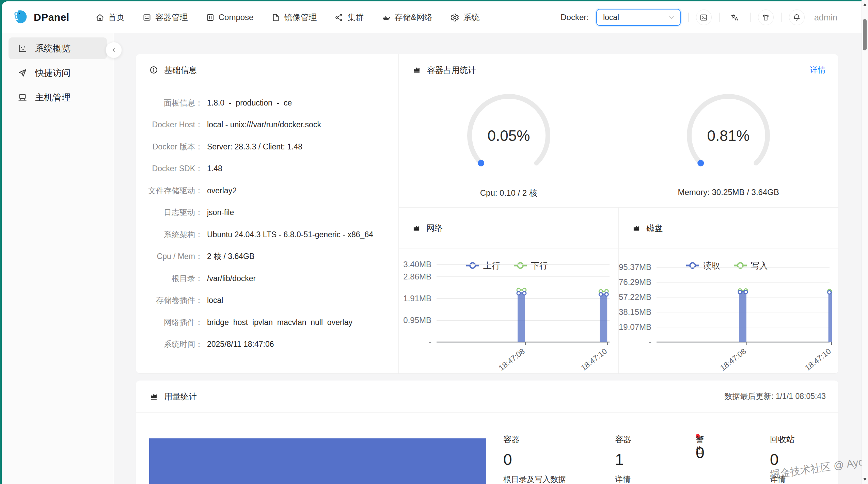  What do you see at coordinates (531, 265) in the screenshot?
I see `legend-item: 下行` at bounding box center [531, 265].